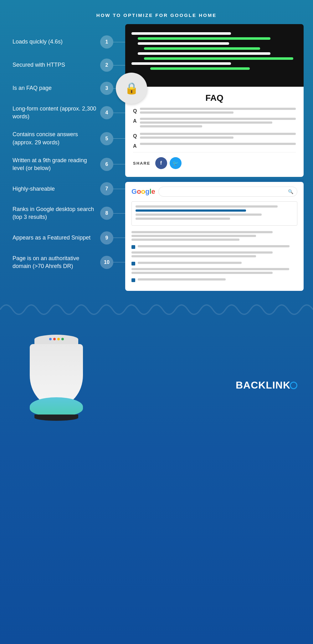  I want to click on dot-green, so click(63, 339).